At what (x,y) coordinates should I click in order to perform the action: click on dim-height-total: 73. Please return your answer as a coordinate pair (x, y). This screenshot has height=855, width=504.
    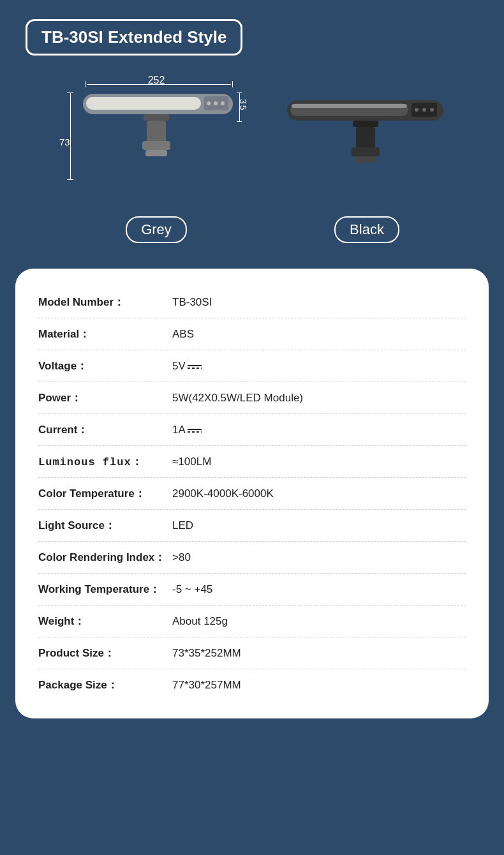
    Looking at the image, I should click on (65, 142).